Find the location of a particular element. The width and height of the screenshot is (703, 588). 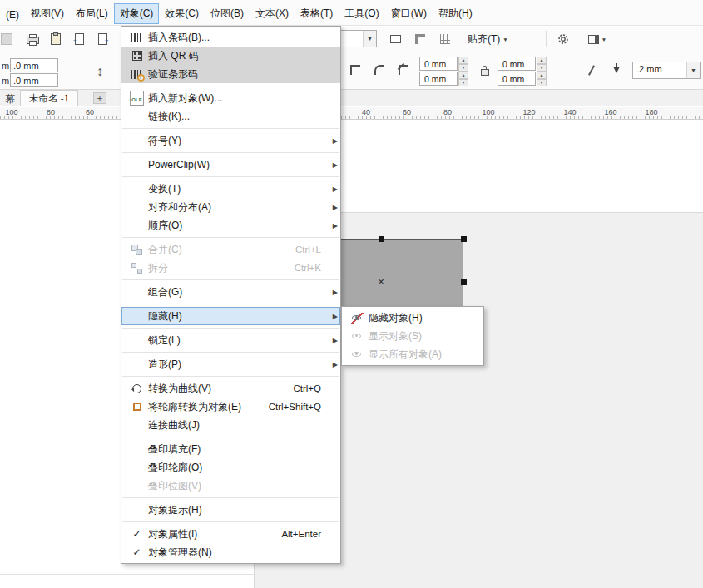

outline-width-combobox: .2 mm ▼ is located at coordinates (666, 70).